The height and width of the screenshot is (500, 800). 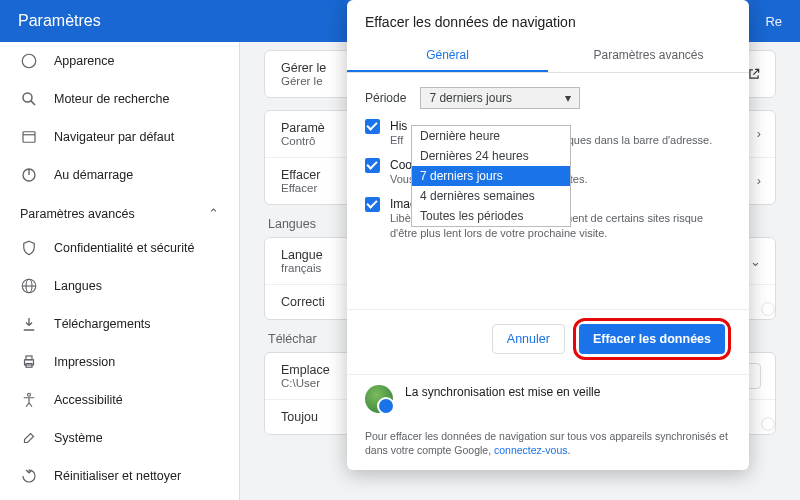 What do you see at coordinates (300, 417) in the screenshot?
I see `row-title: Toujou` at bounding box center [300, 417].